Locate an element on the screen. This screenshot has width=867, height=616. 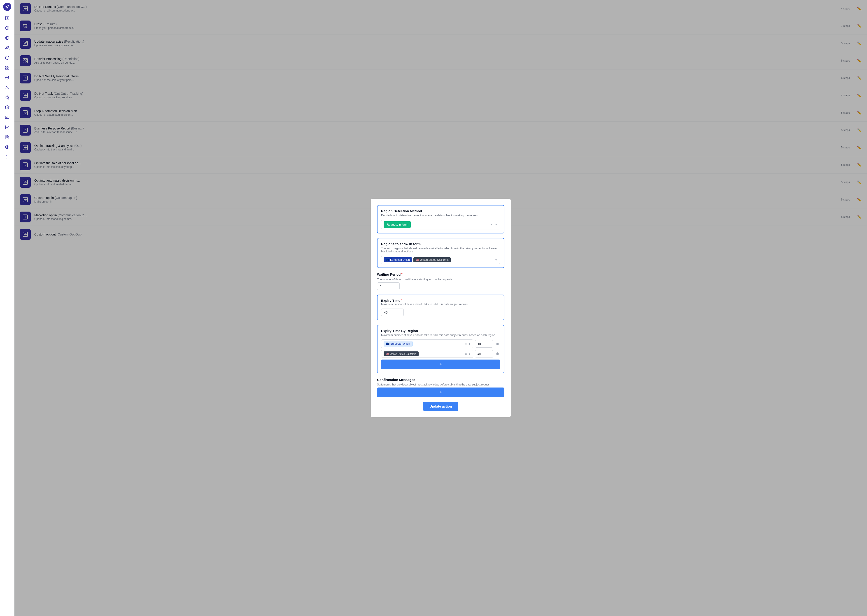
eu-flag: 🇪🇺 is located at coordinates (387, 260).